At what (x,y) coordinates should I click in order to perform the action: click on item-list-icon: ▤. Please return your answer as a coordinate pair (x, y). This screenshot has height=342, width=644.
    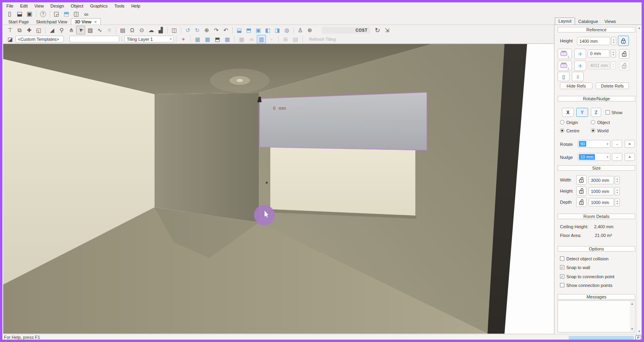
    Looking at the image, I should click on (123, 30).